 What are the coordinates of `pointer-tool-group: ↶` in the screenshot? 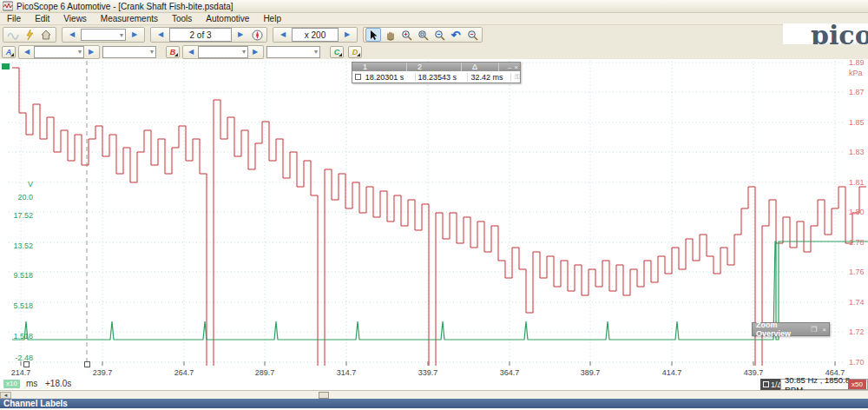 It's located at (423, 35).